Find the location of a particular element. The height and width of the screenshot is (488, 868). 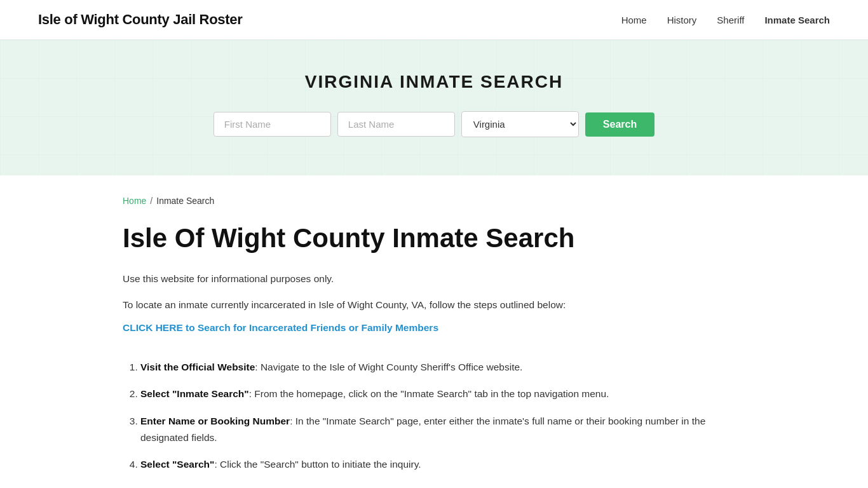

instruction-rest: : From the homepage, click on the "Inmat… is located at coordinates (430, 394).